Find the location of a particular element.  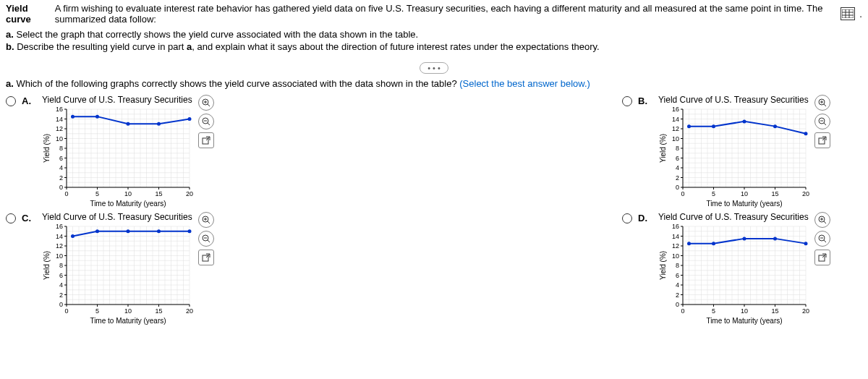

radio-a is located at coordinates (11, 101).